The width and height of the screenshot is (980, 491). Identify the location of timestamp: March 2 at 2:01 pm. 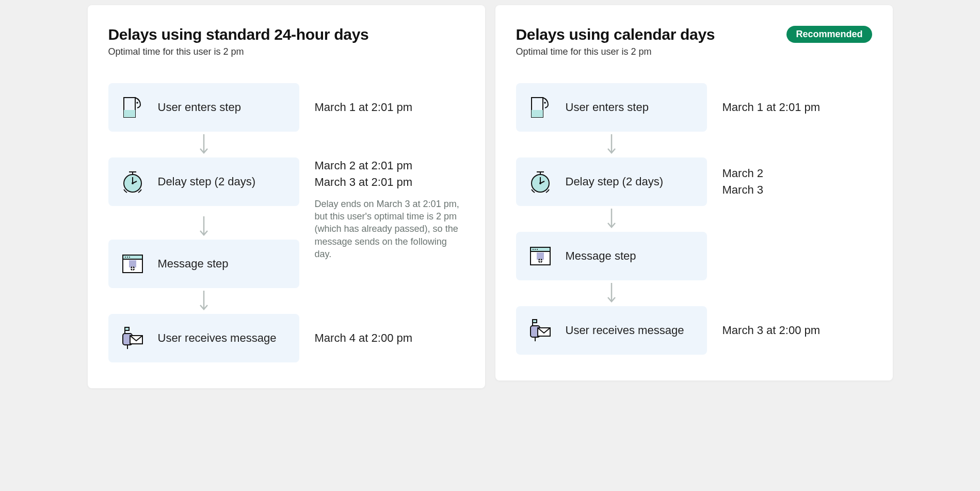
(390, 166).